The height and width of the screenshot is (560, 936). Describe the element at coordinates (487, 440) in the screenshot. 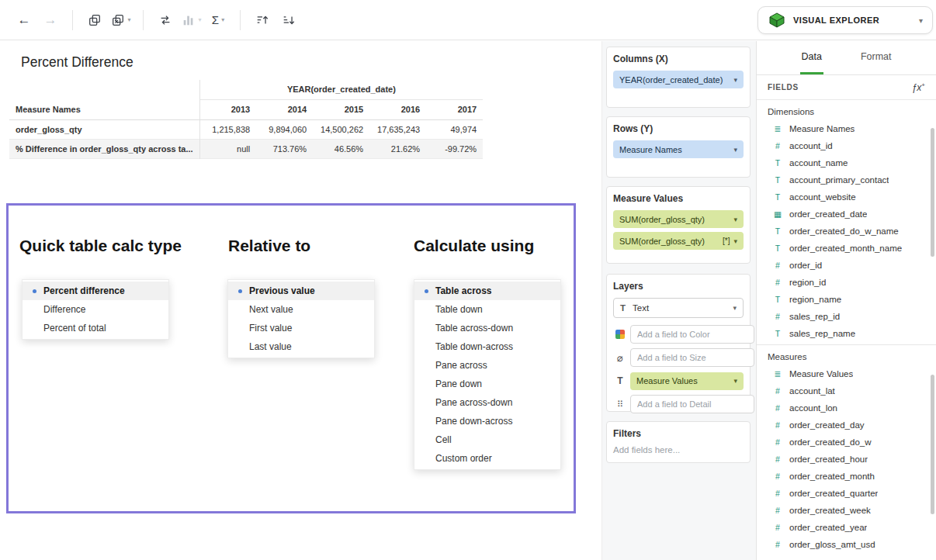

I see `menu-option: Cell` at that location.